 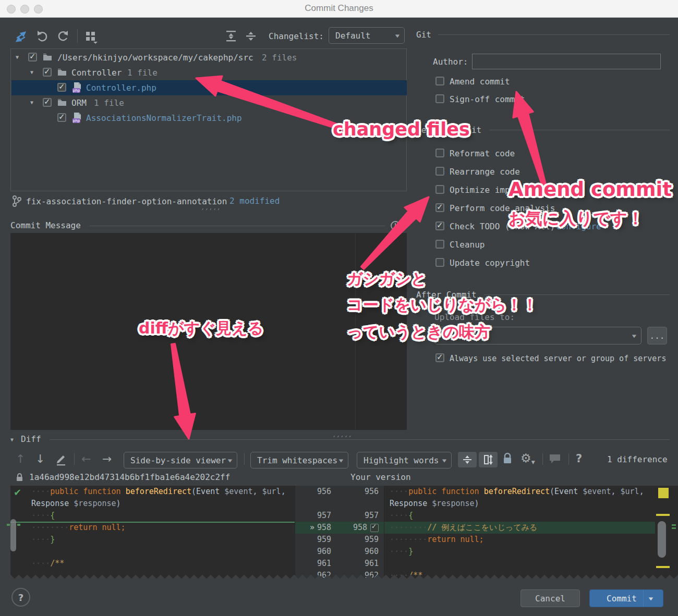 What do you see at coordinates (344, 533) in the screenshot?
I see `diff-viewer: ····public function beforeRedirect(Event…` at bounding box center [344, 533].